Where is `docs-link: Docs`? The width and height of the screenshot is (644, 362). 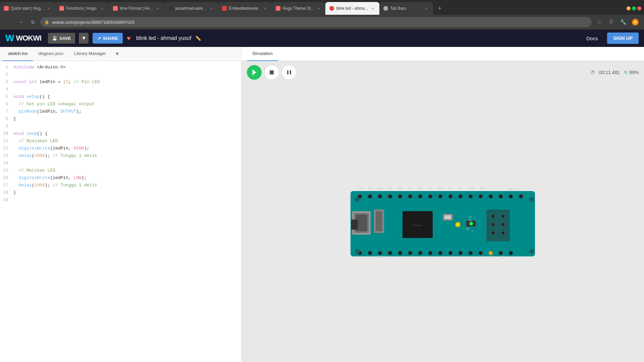 docs-link: Docs is located at coordinates (592, 38).